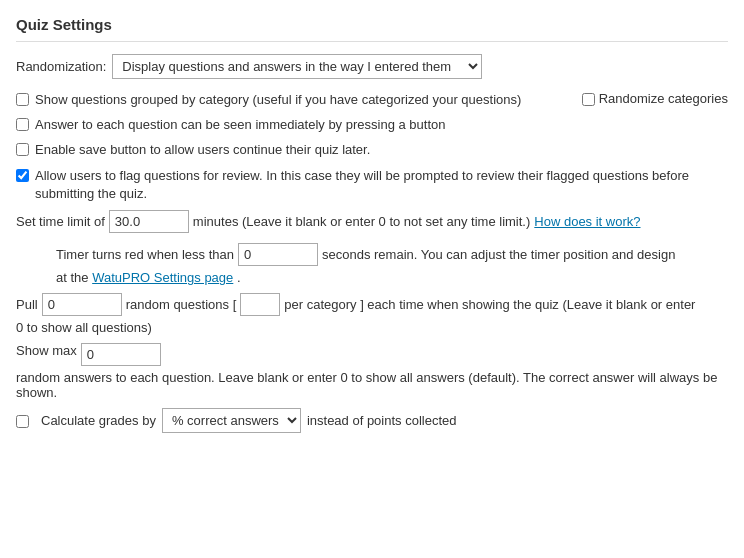 The height and width of the screenshot is (558, 744). Describe the element at coordinates (372, 185) in the screenshot. I see `flag-questions-row: Allow users to flag questions for review…` at that location.